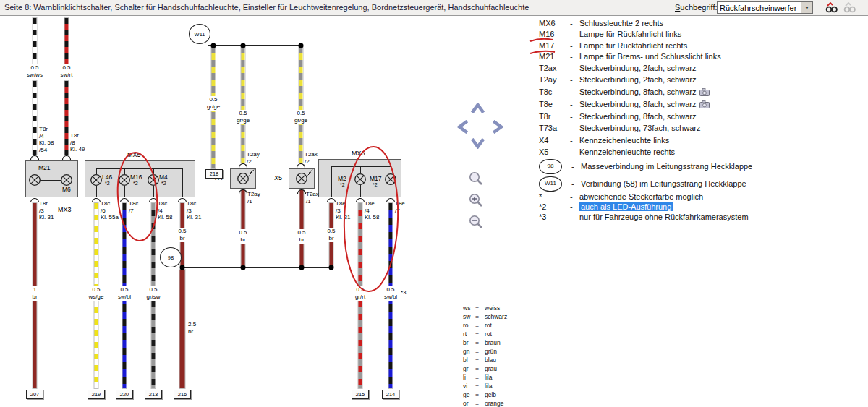 This screenshot has width=868, height=407. Describe the element at coordinates (77, 143) in the screenshot. I see `pin-label-t8r-8: T8r/8Kl. 49` at that location.